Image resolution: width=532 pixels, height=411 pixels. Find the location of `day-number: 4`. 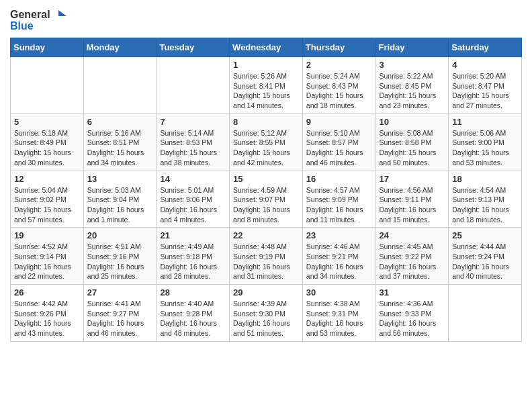

day-number: 4 is located at coordinates (485, 64).